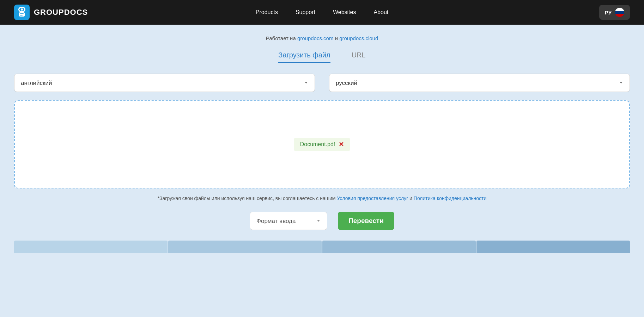 The image size is (644, 317). What do you see at coordinates (164, 83) in the screenshot?
I see `source-language-select: английский русский немецкий французский …` at bounding box center [164, 83].